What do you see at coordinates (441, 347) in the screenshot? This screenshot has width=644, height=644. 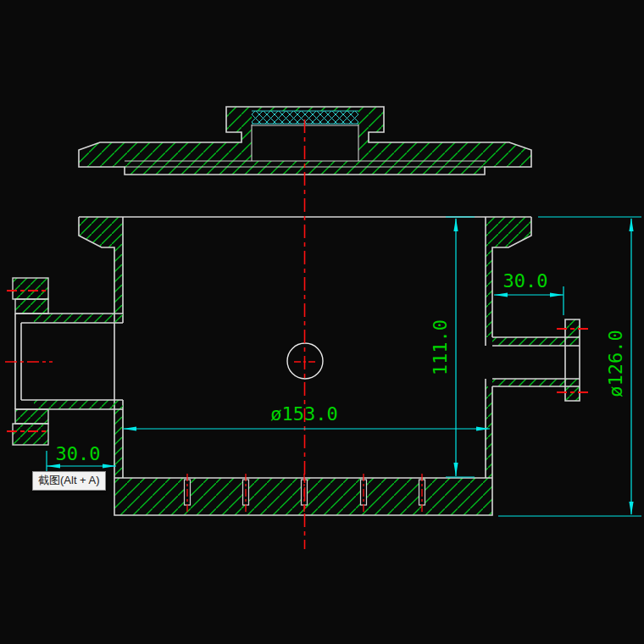 I see `dim-label: 111.0` at bounding box center [441, 347].